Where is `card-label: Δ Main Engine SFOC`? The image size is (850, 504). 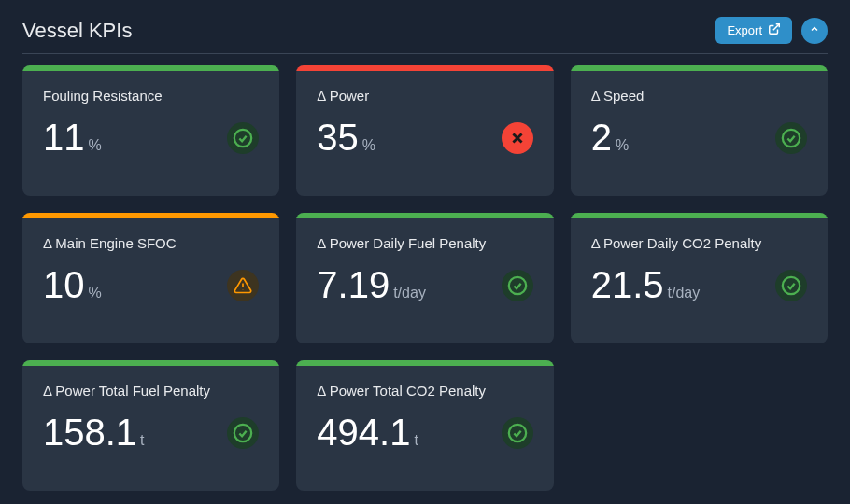 card-label: Δ Main Engine SFOC is located at coordinates (151, 243).